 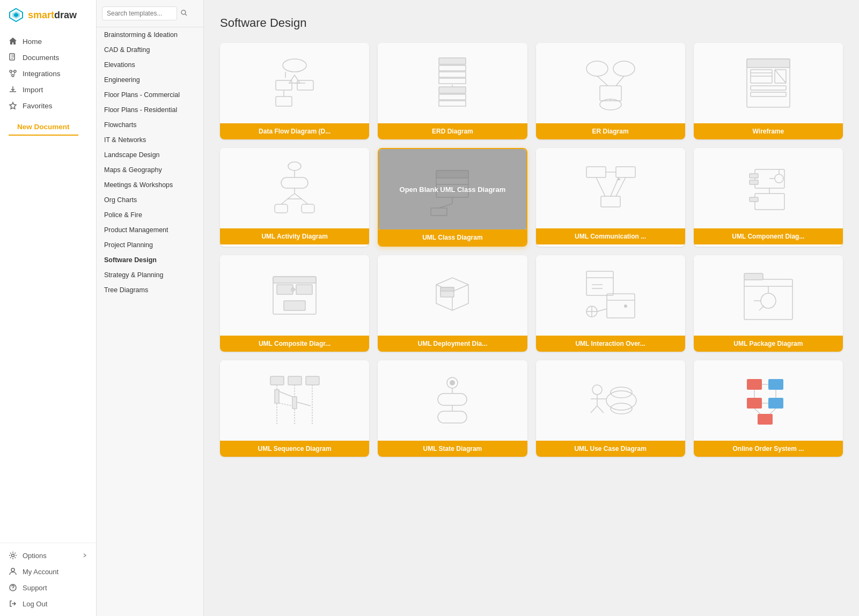 What do you see at coordinates (295, 344) in the screenshot?
I see `card-label-uml-composite: UML Composite Diagr...` at bounding box center [295, 344].